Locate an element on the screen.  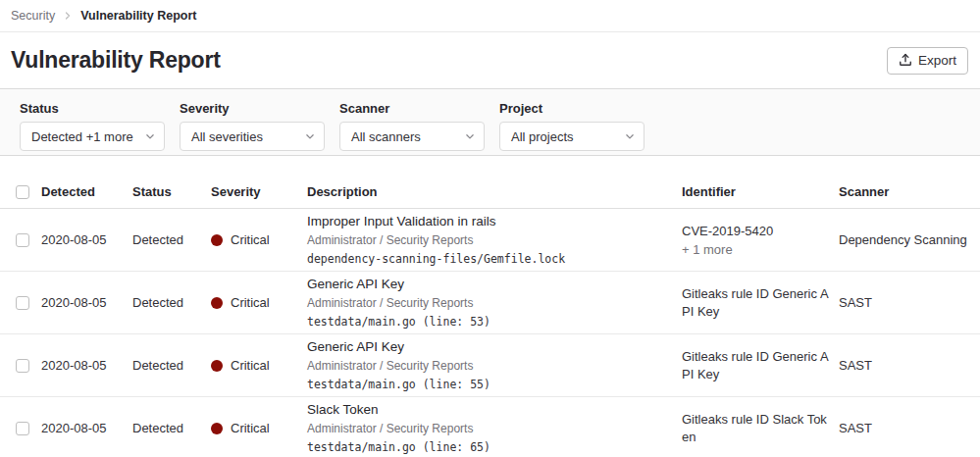
vulnerability-location: testdata/main.go (line: 65) is located at coordinates (490, 447).